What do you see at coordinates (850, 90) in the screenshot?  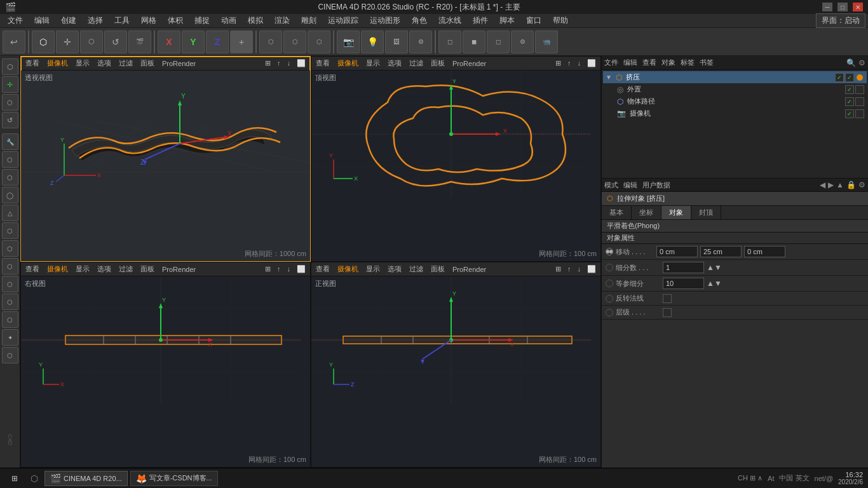 I see `ocheck1: ✓` at bounding box center [850, 90].